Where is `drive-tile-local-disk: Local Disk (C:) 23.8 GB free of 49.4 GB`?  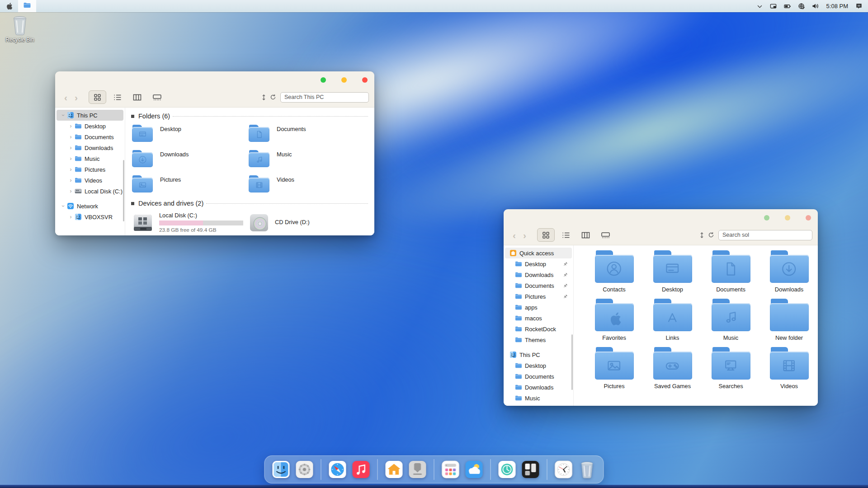 drive-tile-local-disk: Local Disk (C:) 23.8 GB free of 49.4 GB is located at coordinates (190, 223).